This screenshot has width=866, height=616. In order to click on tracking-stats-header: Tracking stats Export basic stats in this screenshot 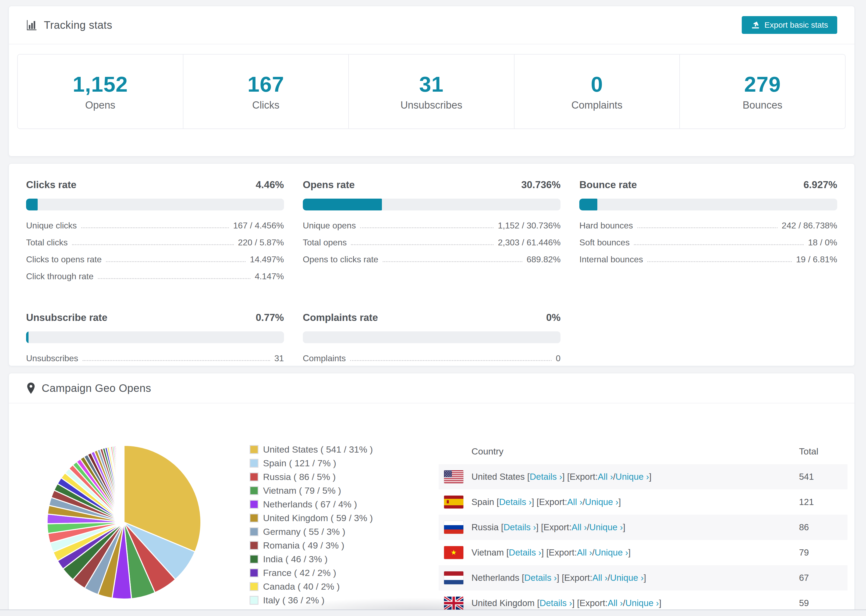, I will do `click(432, 25)`.